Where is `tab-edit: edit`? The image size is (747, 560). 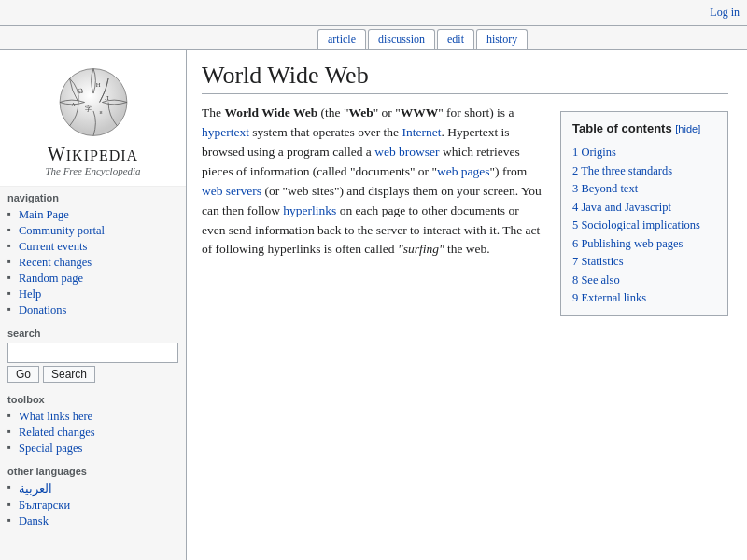 tab-edit: edit is located at coordinates (456, 39).